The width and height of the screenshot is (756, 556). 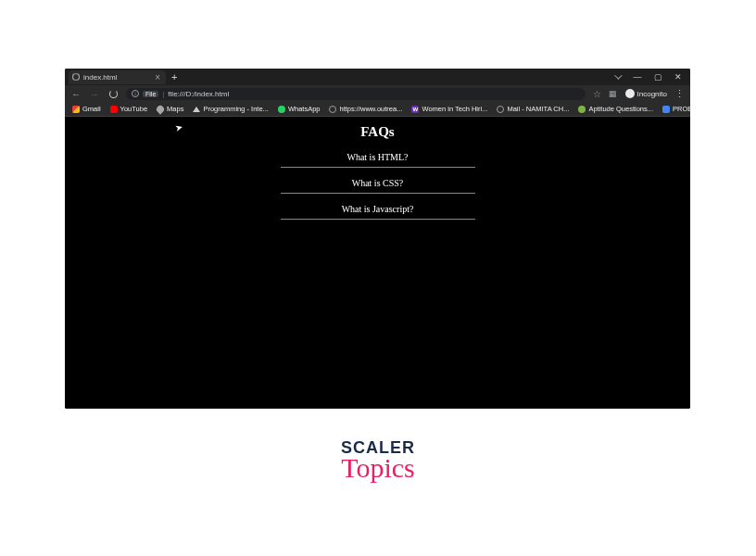 I want to click on back-button: ←, so click(x=76, y=94).